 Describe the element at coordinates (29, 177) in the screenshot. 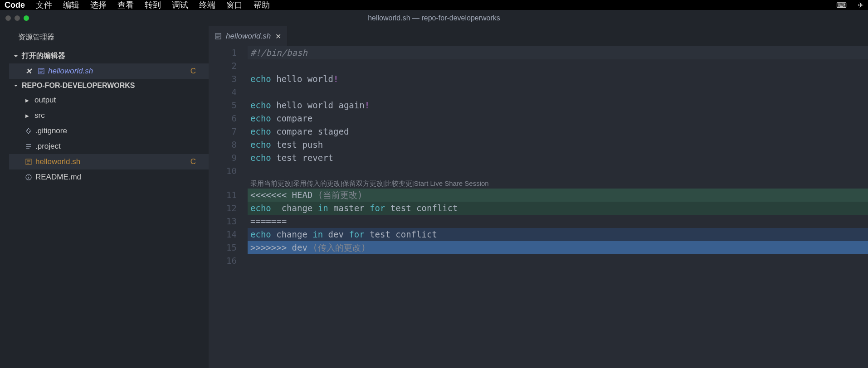

I see `info-icon` at that location.